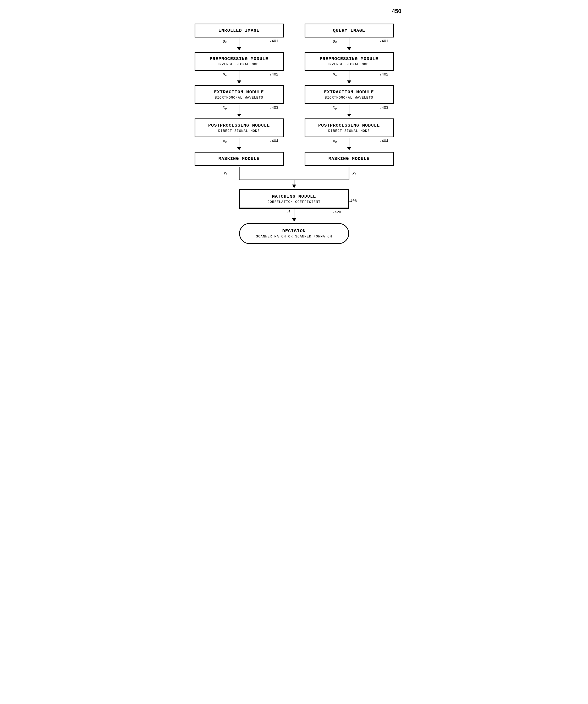  What do you see at coordinates (274, 74) in the screenshot?
I see `enrolled-ref2: ↘402` at bounding box center [274, 74].